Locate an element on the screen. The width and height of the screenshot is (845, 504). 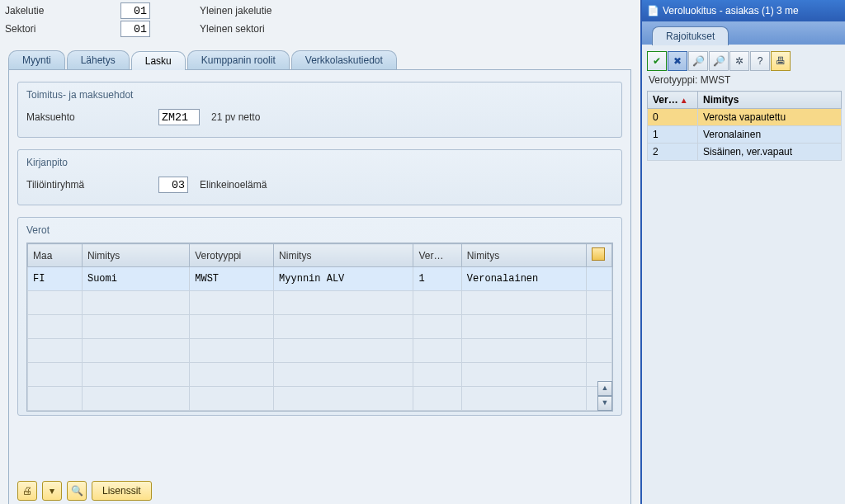
tab-strip: Myynti Lähetys Lasku Kumppanin roolit Ve… is located at coordinates (320, 59).